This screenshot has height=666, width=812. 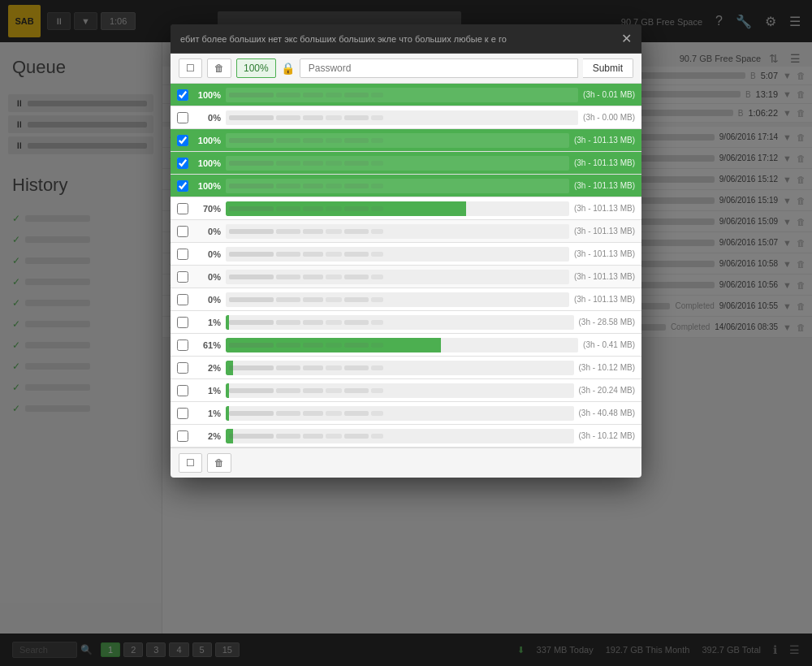 I want to click on footer-select-all-button: ☐, so click(x=190, y=463).